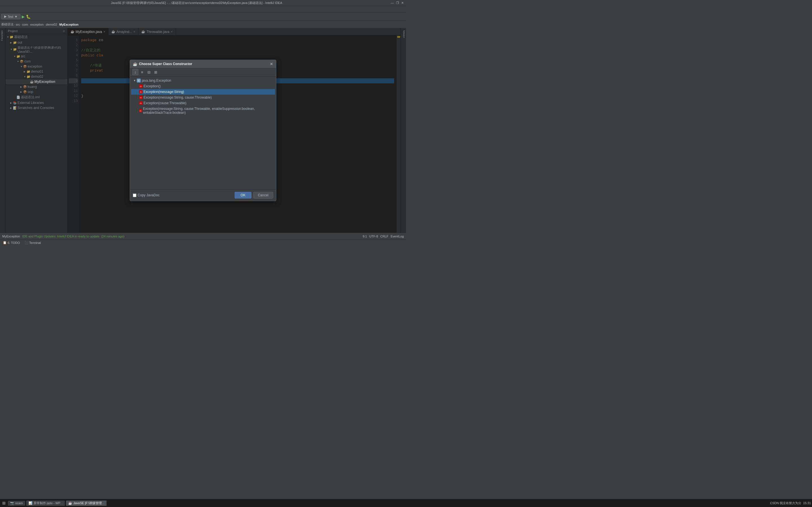 The width and height of the screenshot is (812, 507). Describe the element at coordinates (203, 3) in the screenshot. I see `title-bar: JavaSE [F:\班级管理\网课\代码\JavaSE] - ...\基础语法…` at that location.